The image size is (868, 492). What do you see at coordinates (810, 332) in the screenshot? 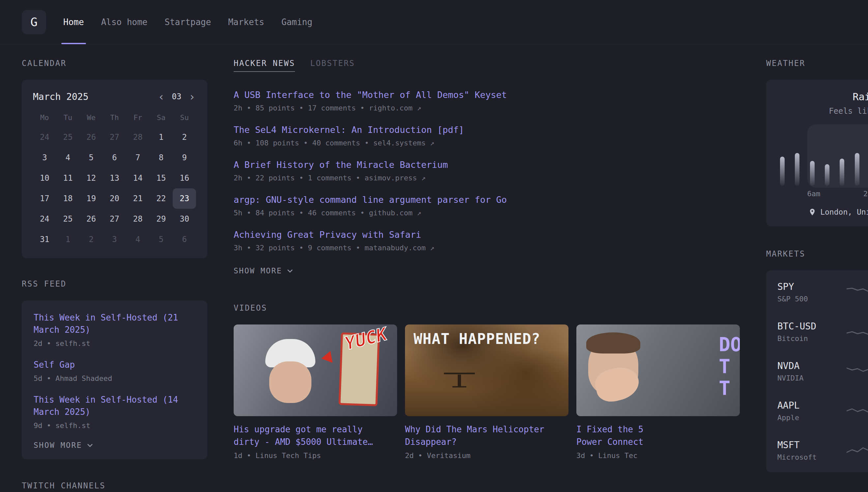
I see `market-identity: BTC-USDBitcoin` at bounding box center [810, 332].